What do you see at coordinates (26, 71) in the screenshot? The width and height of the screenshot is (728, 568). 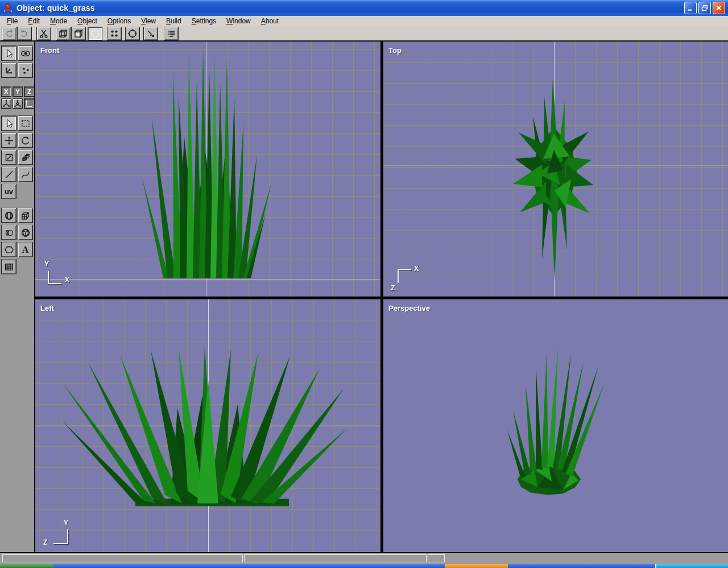 I see `points3-icon` at bounding box center [26, 71].